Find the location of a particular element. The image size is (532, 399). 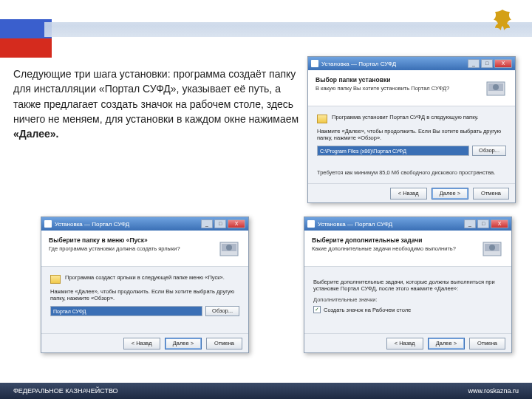

installer-window-startmenu: Установка — Портал СУФД _ □ X Выберите п… is located at coordinates (145, 285).